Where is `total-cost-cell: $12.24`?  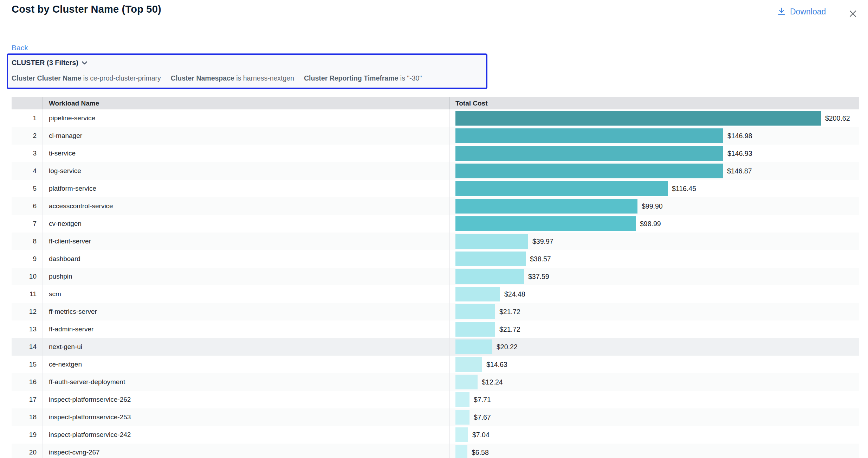 total-cost-cell: $12.24 is located at coordinates (654, 382).